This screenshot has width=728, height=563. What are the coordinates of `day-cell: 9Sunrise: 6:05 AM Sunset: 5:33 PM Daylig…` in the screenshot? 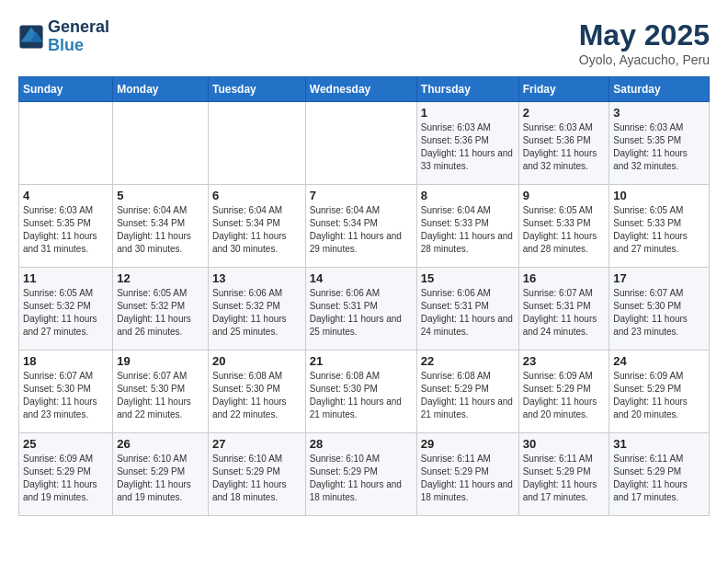 It's located at (564, 226).